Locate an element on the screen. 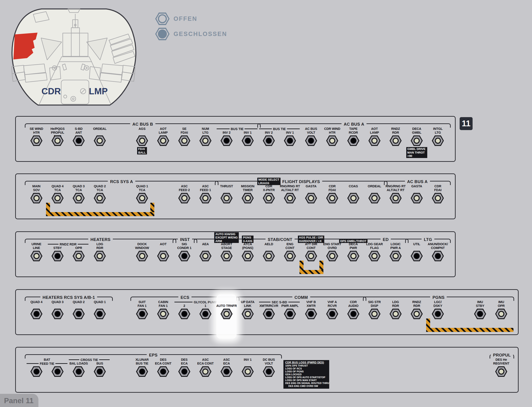 Image resolution: width=532 pixels, height=407 pixels. breaker-label: ASC FEED 2 is located at coordinates (184, 188).